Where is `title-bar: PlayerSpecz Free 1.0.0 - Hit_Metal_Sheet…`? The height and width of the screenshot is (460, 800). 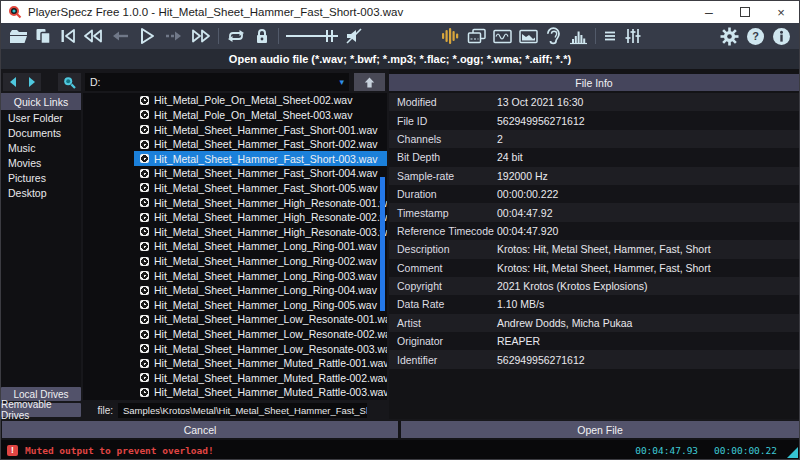
title-bar: PlayerSpecz Free 1.0.0 - Hit_Metal_Sheet… is located at coordinates (400, 12).